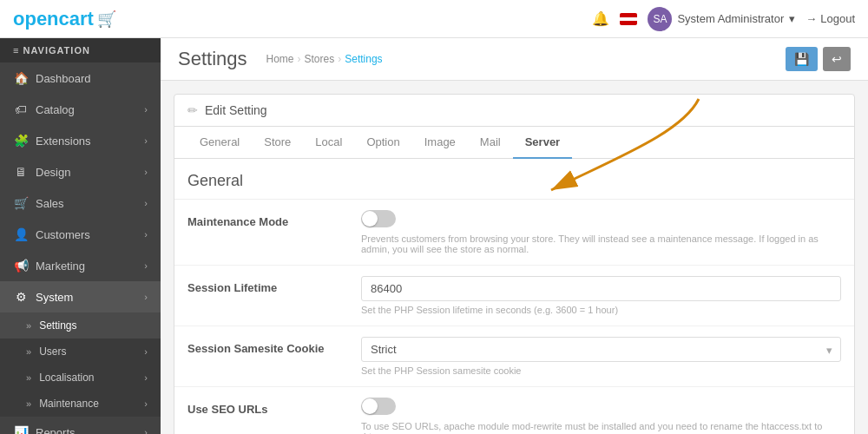  Describe the element at coordinates (280, 59) in the screenshot. I see `breadcrumb-home: Home` at that location.